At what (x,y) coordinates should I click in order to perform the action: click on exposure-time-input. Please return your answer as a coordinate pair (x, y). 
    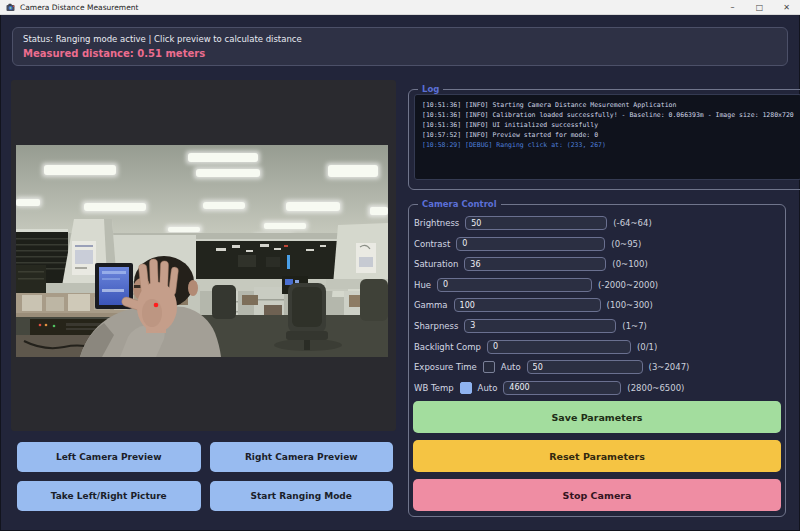
    Looking at the image, I should click on (585, 367).